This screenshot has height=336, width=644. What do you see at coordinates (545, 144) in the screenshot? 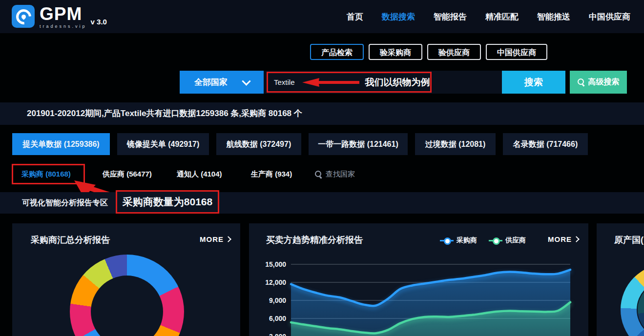
I see `tab-directory: 名录数据 (717466)` at bounding box center [545, 144].